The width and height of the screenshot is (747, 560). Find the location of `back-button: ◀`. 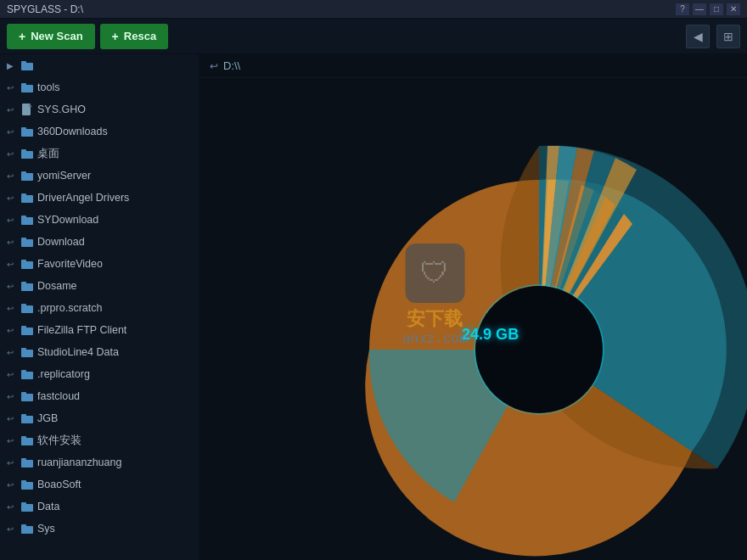

back-button: ◀ is located at coordinates (698, 36).